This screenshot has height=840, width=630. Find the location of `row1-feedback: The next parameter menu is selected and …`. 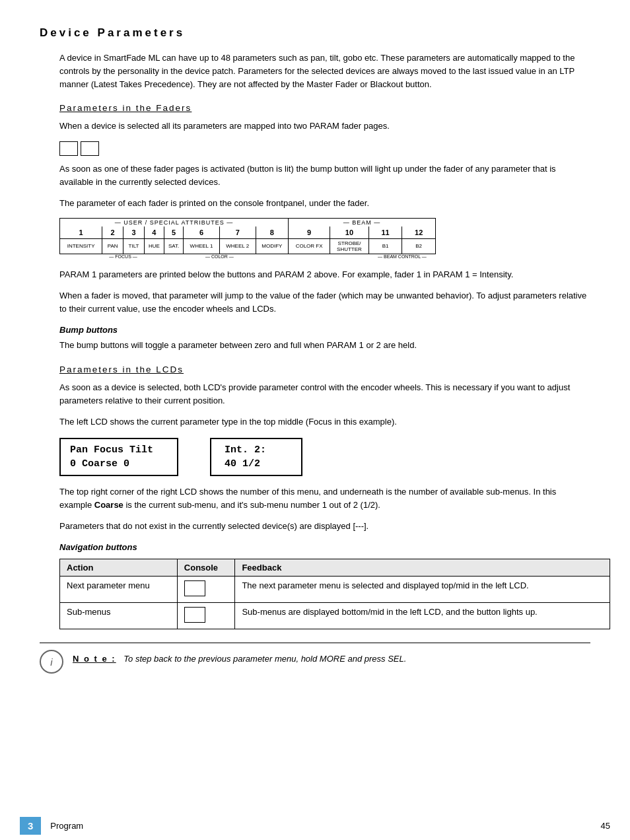

row1-feedback: The next parameter menu is selected and … is located at coordinates (423, 590).